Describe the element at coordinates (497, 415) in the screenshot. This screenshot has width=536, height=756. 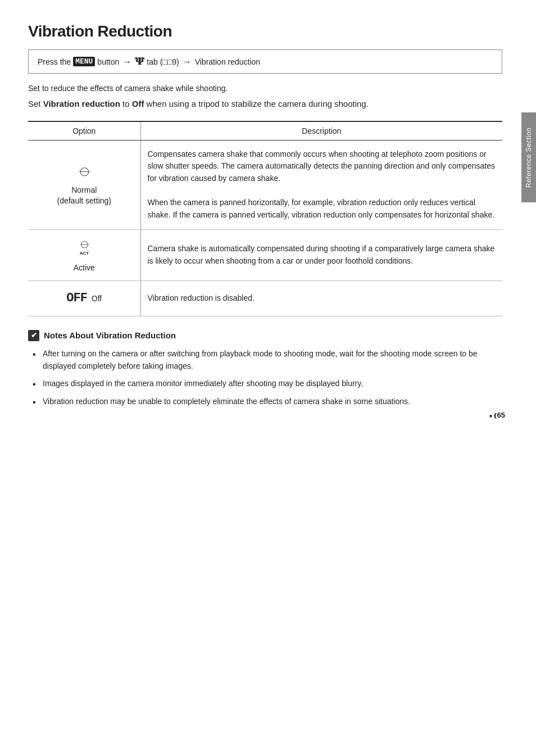
I see `page-number: ●❴65` at that location.